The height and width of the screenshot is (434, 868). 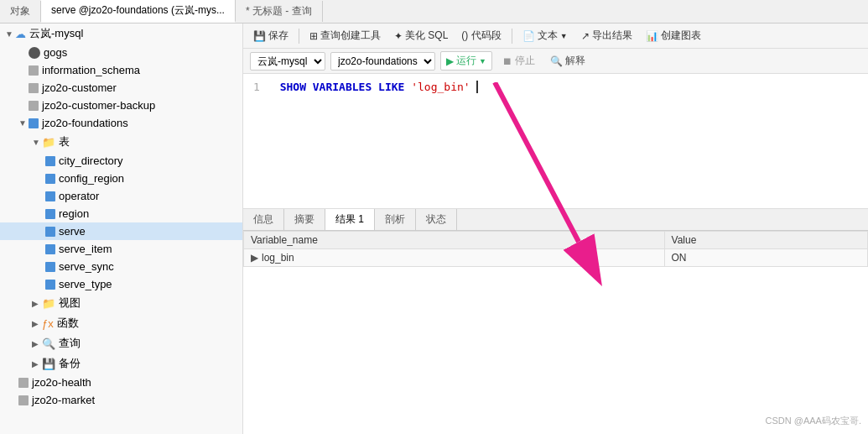 I want to click on run-icon: ▶, so click(x=450, y=61).